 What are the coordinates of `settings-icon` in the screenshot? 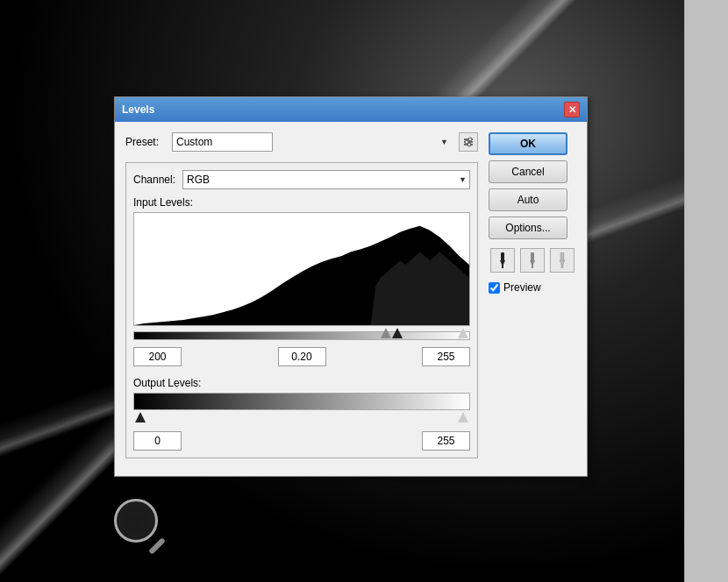 It's located at (468, 142).